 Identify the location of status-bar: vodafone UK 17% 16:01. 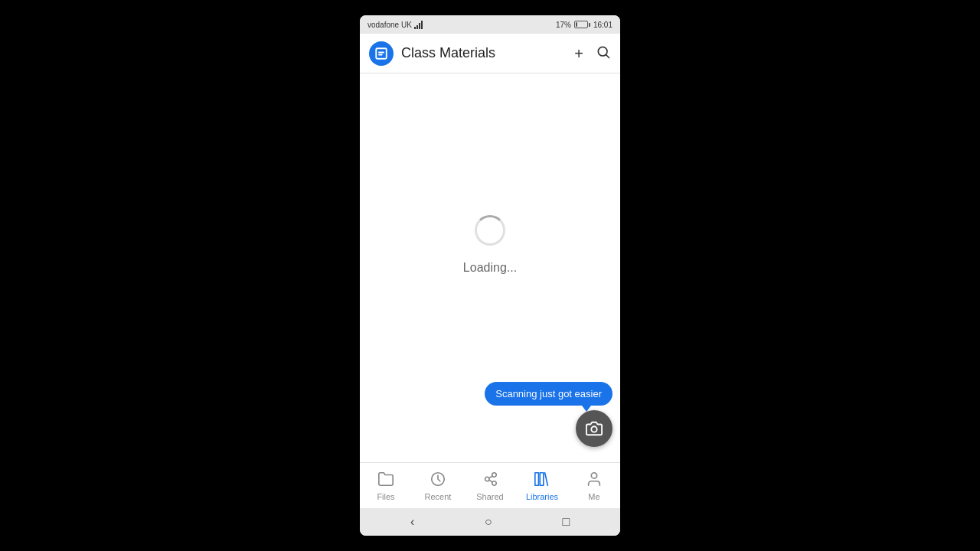
(490, 24).